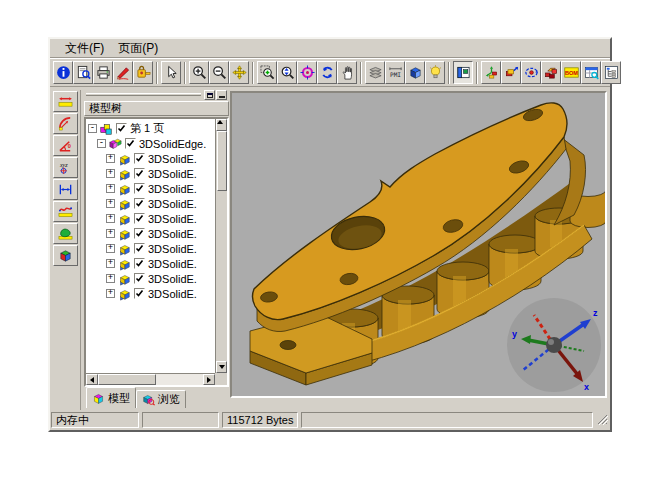  Describe the element at coordinates (84, 48) in the screenshot. I see `menu-item-file: 文件(F)` at that location.